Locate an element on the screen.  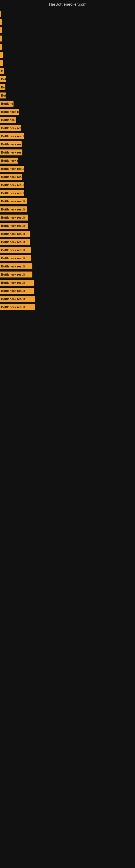
bar-18: Bottleneck r is located at coordinates (9, 160).